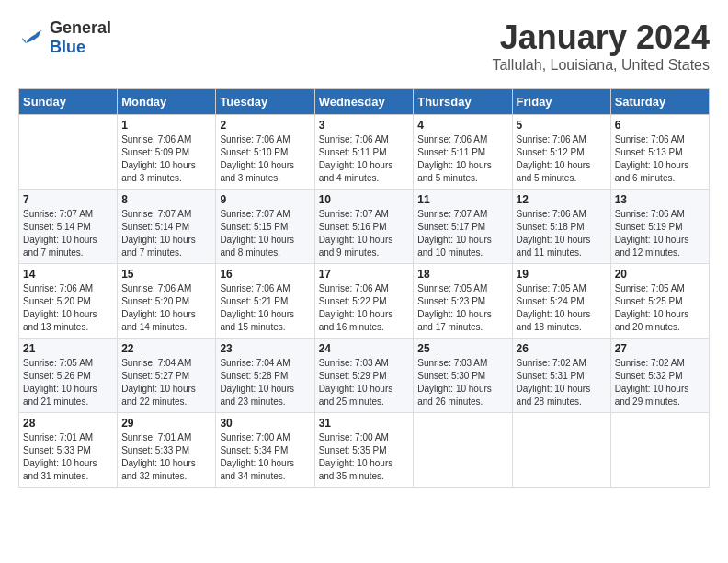  What do you see at coordinates (68, 451) in the screenshot?
I see `calendar-cell: 28Sunrise: 7:01 AM Sunset: 5:33 PM Dayli…` at bounding box center [68, 451].